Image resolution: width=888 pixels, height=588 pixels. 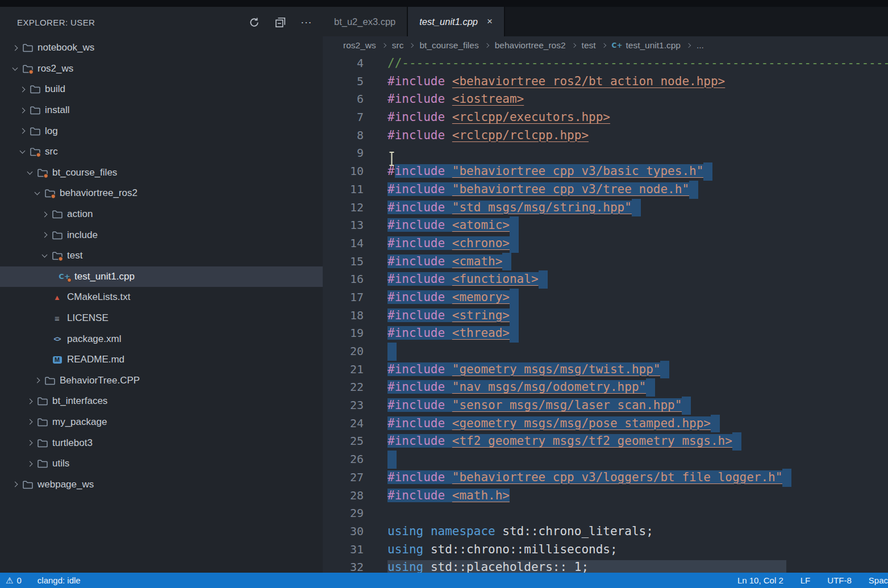 What do you see at coordinates (161, 90) in the screenshot?
I see `tree-item-build: build` at bounding box center [161, 90].